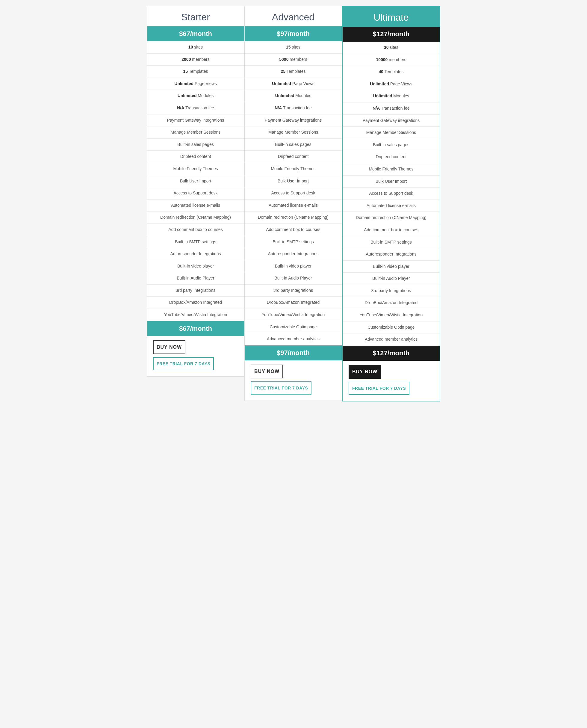  Describe the element at coordinates (195, 16) in the screenshot. I see `plan-title-starter: Starter` at that location.